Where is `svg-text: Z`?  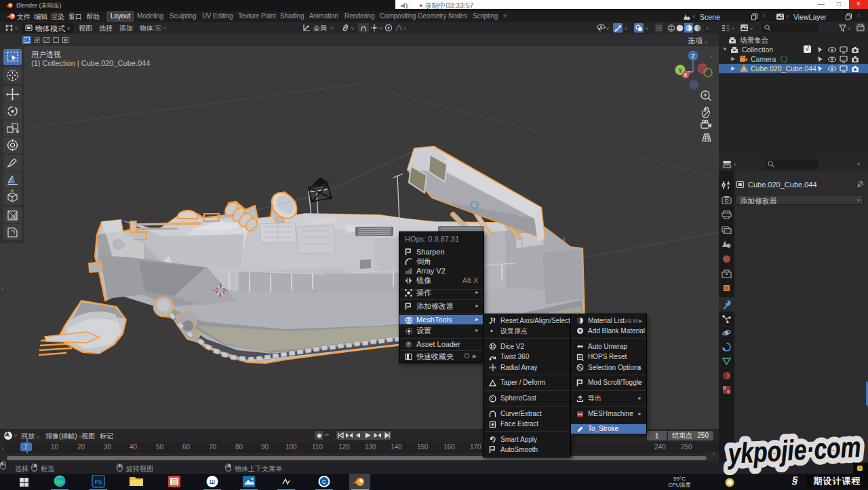
svg-text: Z is located at coordinates (693, 56).